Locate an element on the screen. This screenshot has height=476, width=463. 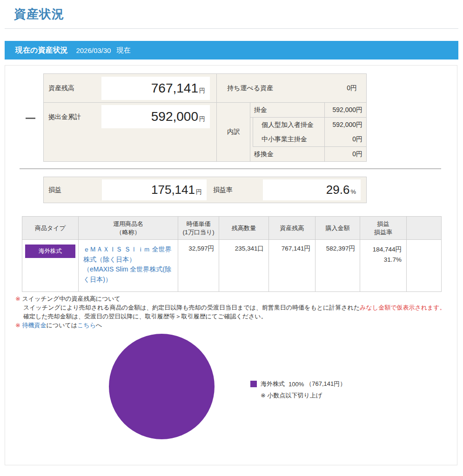
header-empty is located at coordinates (424, 228).